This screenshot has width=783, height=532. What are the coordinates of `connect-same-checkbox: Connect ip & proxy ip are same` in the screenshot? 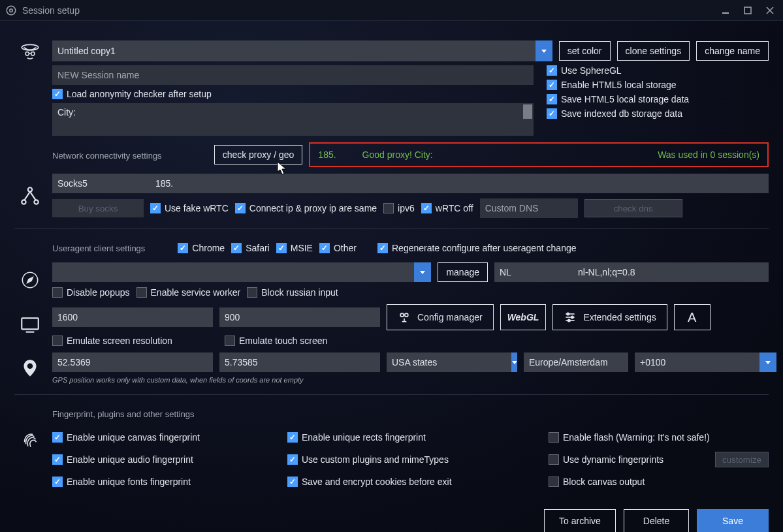 It's located at (306, 208).